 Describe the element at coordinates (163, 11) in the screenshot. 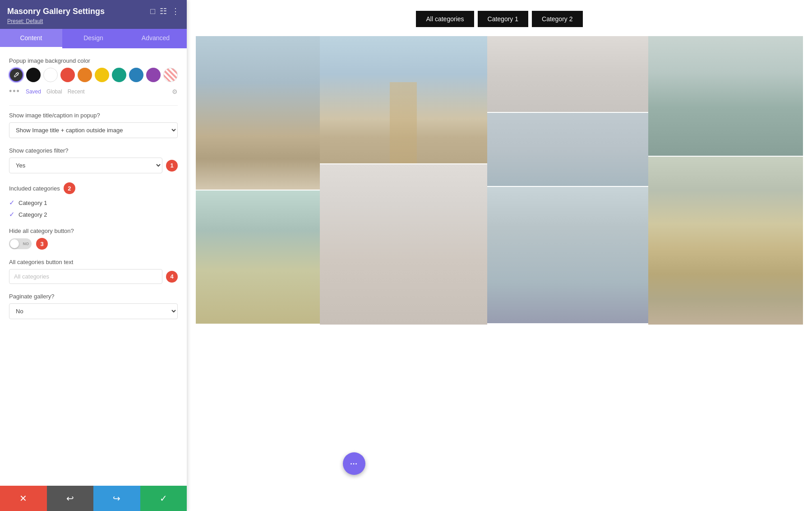

I see `grid-icon: ☷` at that location.